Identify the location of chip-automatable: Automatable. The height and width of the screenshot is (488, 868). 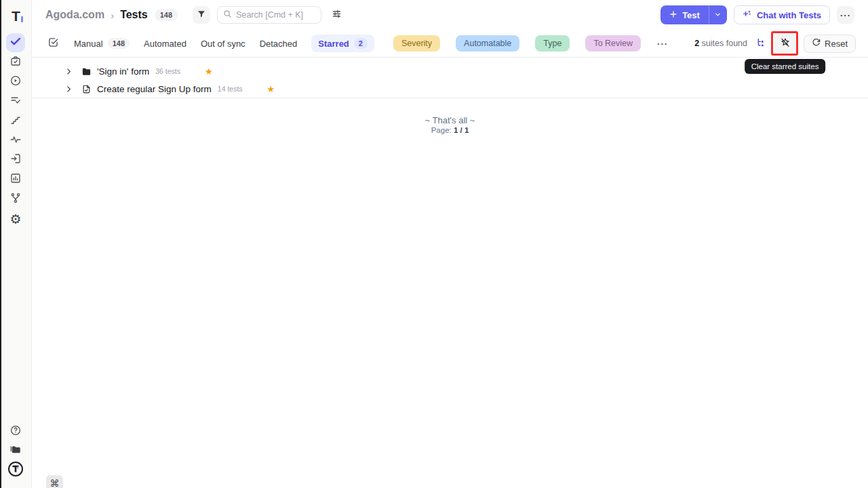
(488, 43).